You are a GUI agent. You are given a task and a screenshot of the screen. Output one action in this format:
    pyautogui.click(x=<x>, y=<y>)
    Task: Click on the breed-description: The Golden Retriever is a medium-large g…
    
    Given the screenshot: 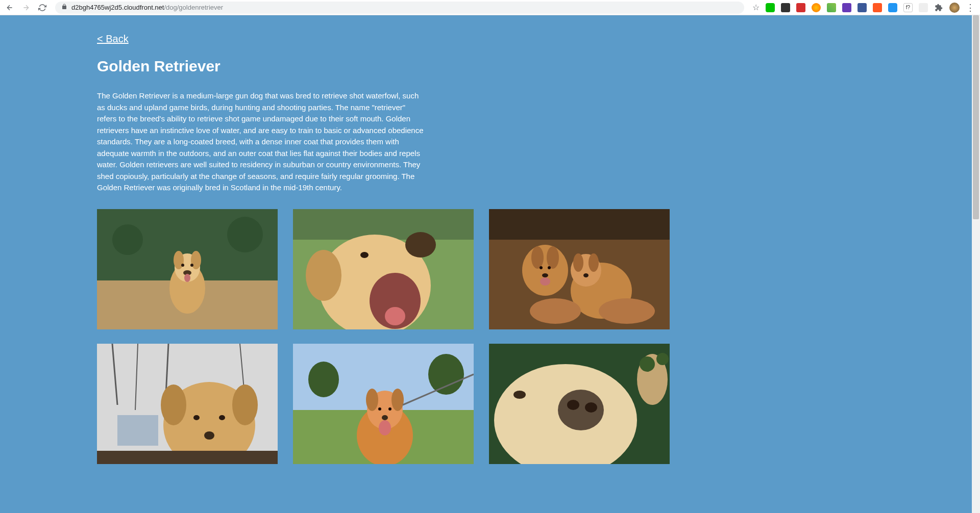 What is the action you would take?
    pyautogui.click(x=260, y=142)
    